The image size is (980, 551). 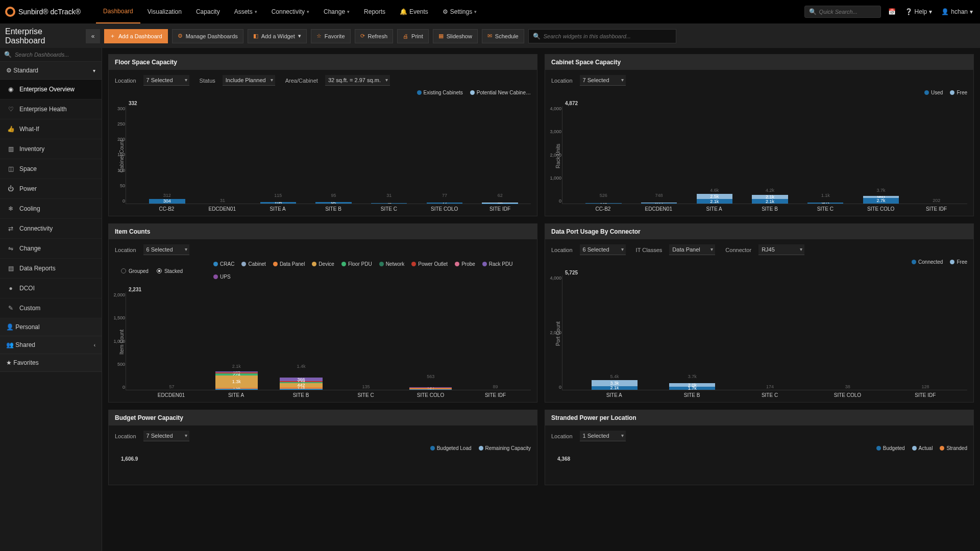 I want to click on bar-group: 312304, so click(x=167, y=156).